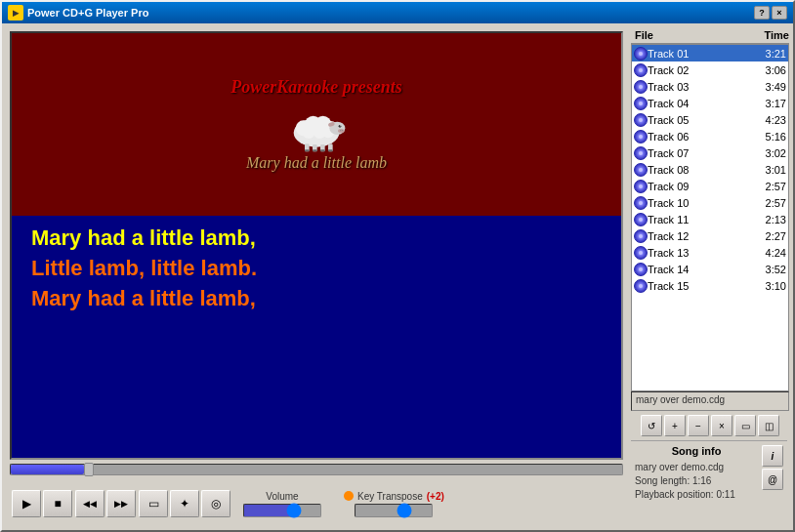 The width and height of the screenshot is (795, 532). What do you see at coordinates (316, 238) in the screenshot?
I see `lyric-line-1: Mary had a little lamb,` at bounding box center [316, 238].